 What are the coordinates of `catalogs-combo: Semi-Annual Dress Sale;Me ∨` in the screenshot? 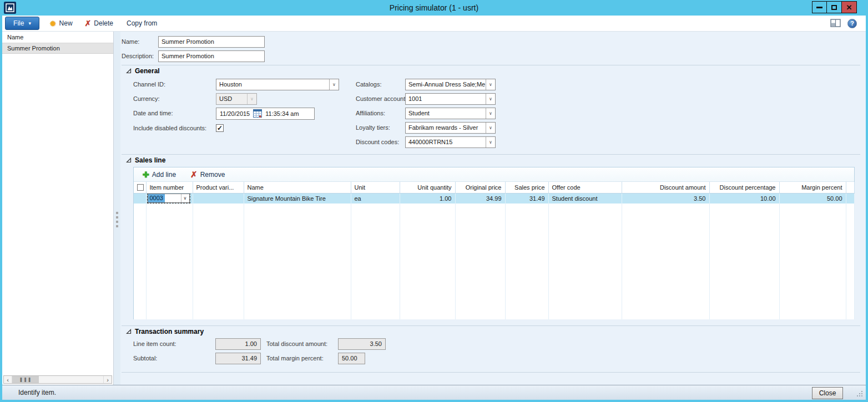 It's located at (451, 84).